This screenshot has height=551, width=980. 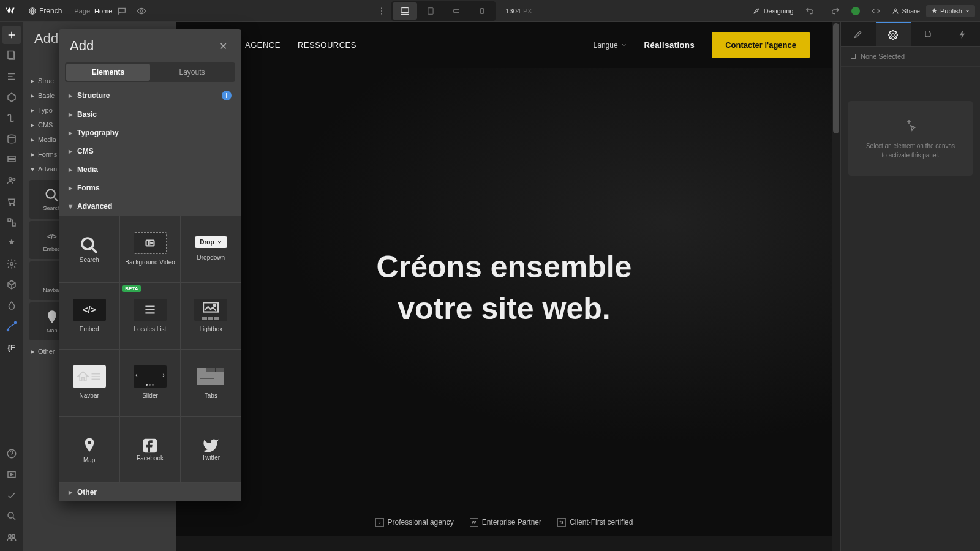 I want to click on ecommerce-icon, so click(x=12, y=201).